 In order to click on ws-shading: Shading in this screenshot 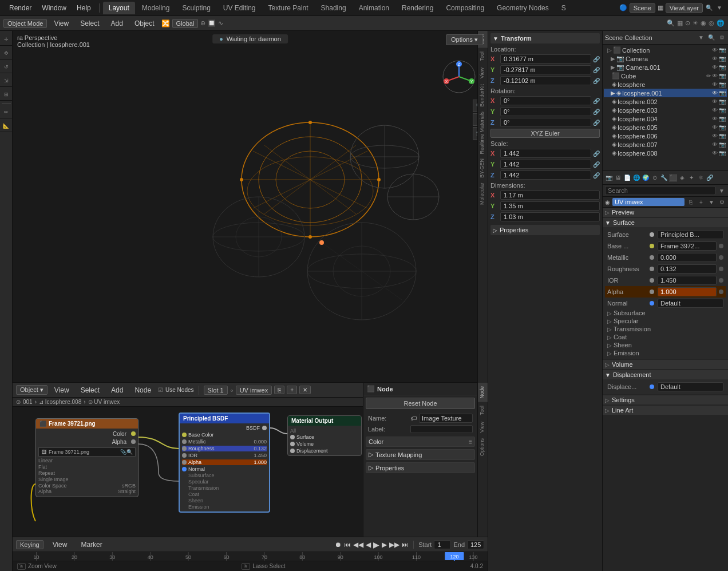, I will do `click(334, 8)`.